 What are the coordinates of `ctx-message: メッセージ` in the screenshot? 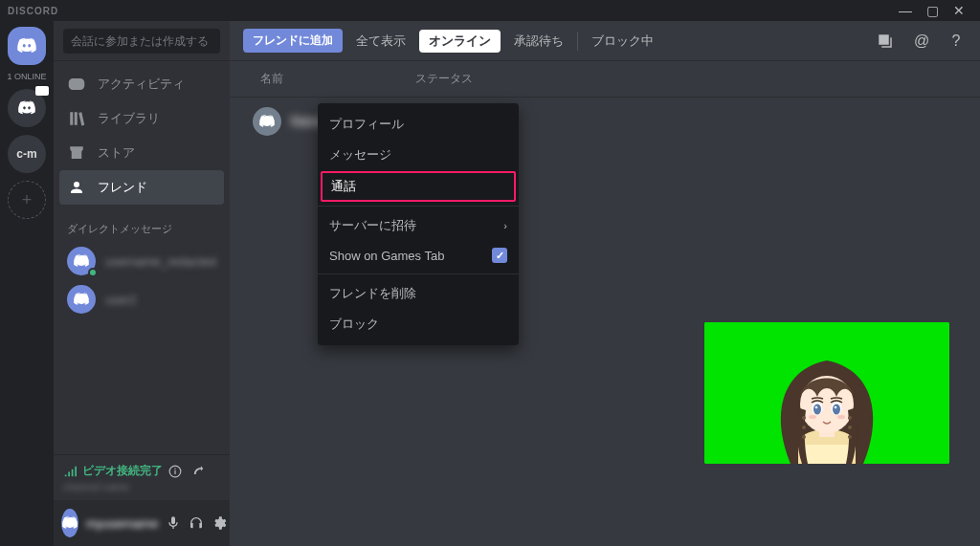 It's located at (418, 155).